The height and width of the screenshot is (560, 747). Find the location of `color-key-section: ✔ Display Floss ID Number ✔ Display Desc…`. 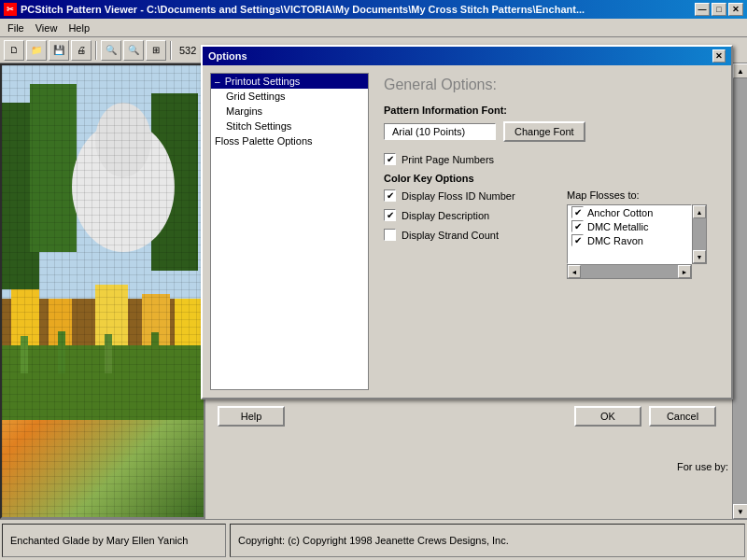

color-key-section: ✔ Display Floss ID Number ✔ Display Desc… is located at coordinates (468, 234).